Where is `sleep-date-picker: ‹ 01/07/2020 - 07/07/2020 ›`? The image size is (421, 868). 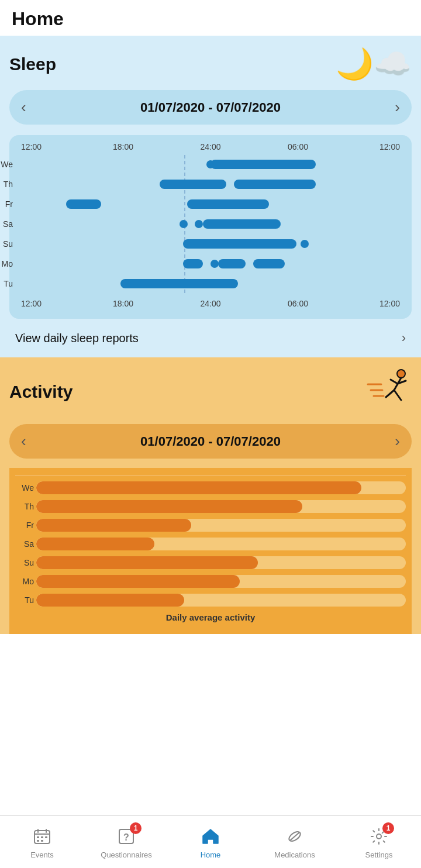 sleep-date-picker: ‹ 01/07/2020 - 07/07/2020 › is located at coordinates (210, 108).